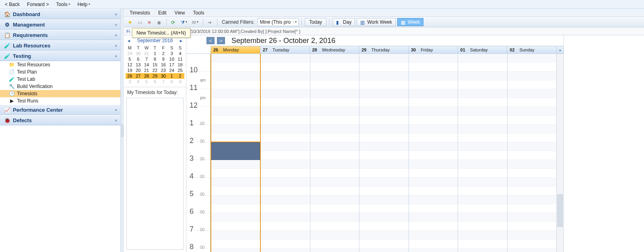 Image resolution: width=644 pixels, height=252 pixels. What do you see at coordinates (285, 153) in the screenshot?
I see `day-column-tuesday` at bounding box center [285, 153].